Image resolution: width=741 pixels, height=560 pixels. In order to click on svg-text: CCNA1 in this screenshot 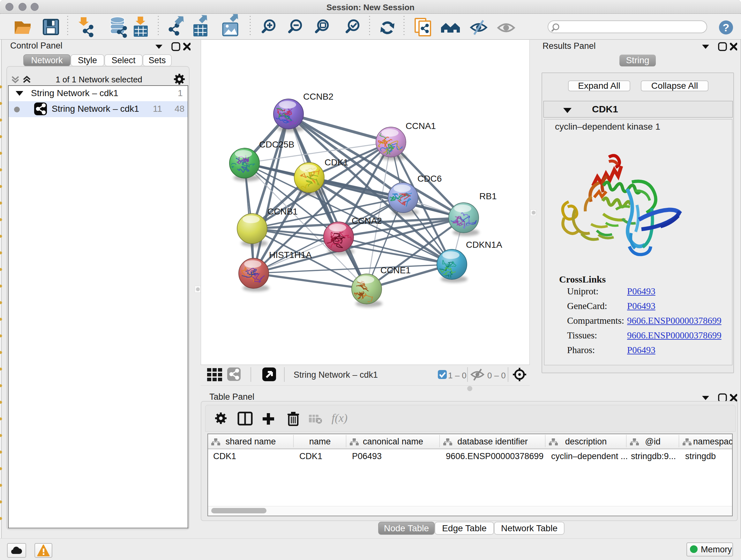, I will do `click(421, 126)`.